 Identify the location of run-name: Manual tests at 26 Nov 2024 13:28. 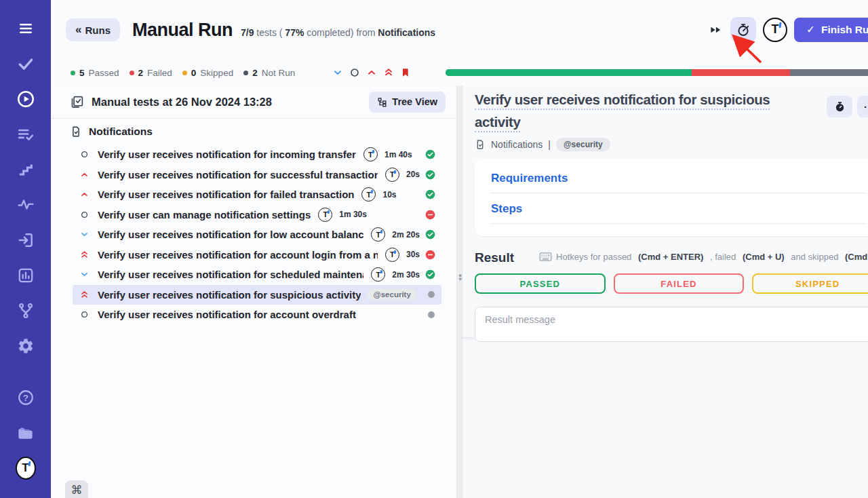
(182, 102).